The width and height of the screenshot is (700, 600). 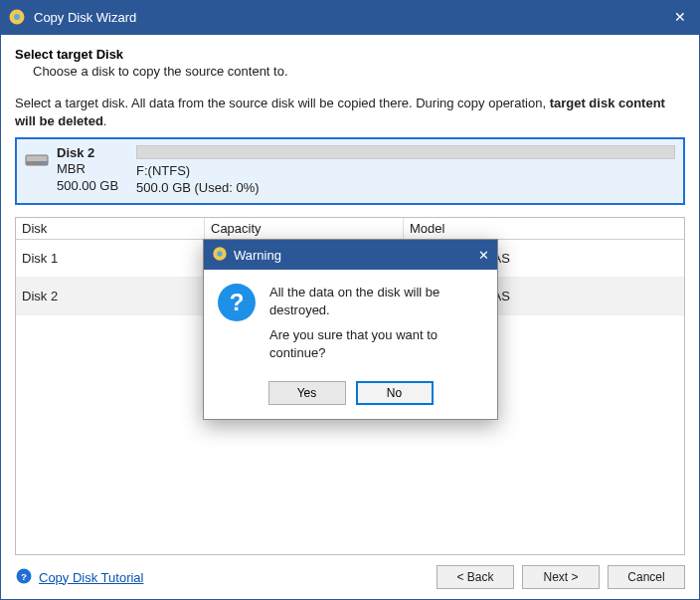 I want to click on page-title: Select target Disk, so click(x=350, y=54).